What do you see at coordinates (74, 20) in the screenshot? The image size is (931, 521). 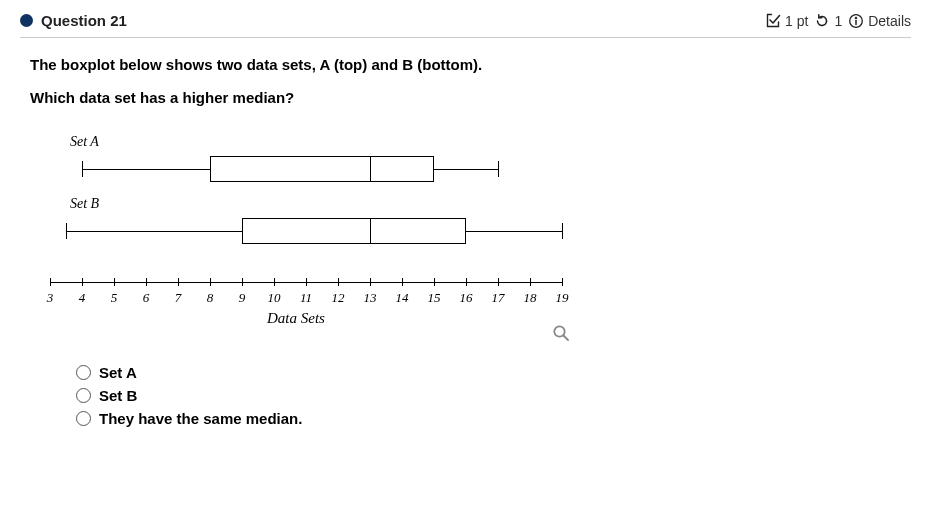 I see `question-title-group: Question 21` at bounding box center [74, 20].